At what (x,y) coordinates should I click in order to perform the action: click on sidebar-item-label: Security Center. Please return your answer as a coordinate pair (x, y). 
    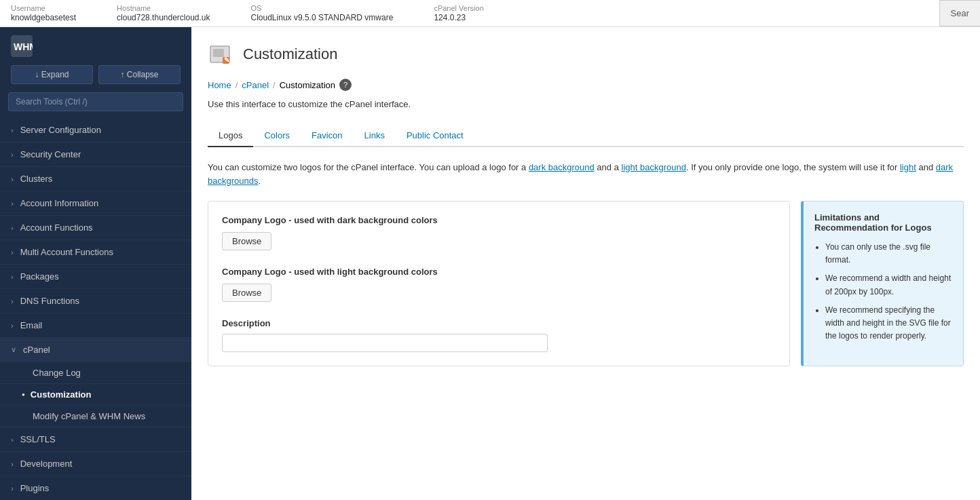
    Looking at the image, I should click on (51, 155).